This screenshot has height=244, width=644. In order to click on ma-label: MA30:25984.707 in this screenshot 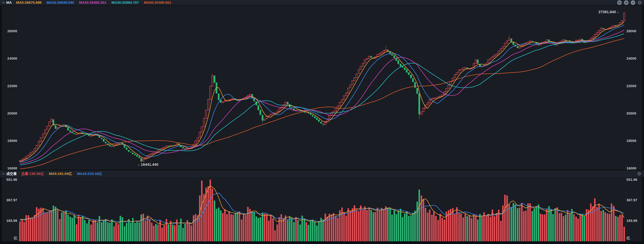, I will do `click(125, 3)`.